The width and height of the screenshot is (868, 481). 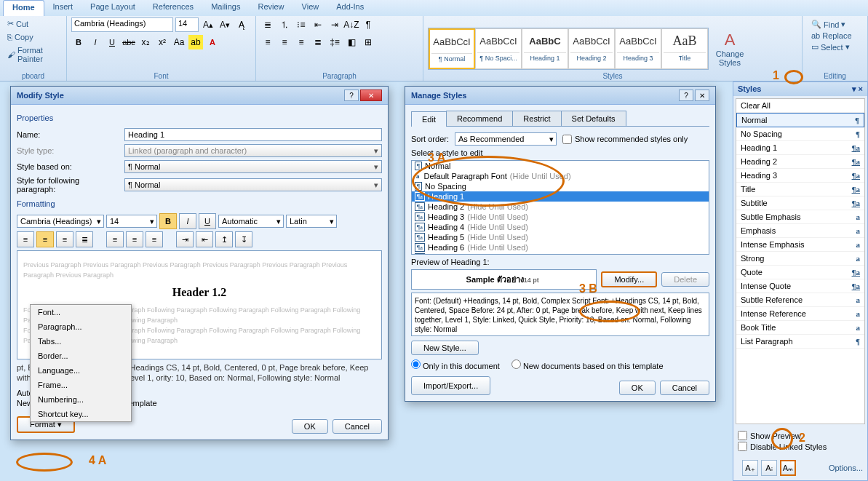 I want to click on sp-title: Title¶a, so click(x=800, y=189).